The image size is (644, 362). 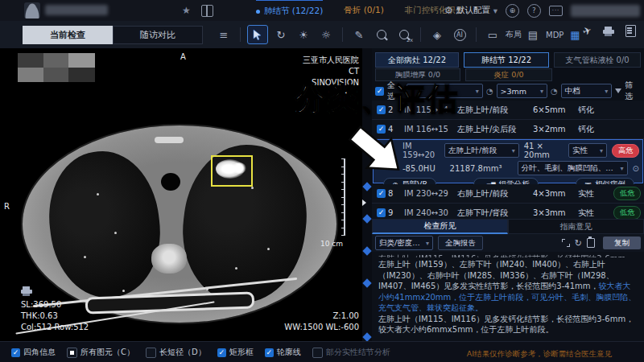 What do you see at coordinates (378, 152) in the screenshot?
I see `annotation-arrow-icon` at bounding box center [378, 152].